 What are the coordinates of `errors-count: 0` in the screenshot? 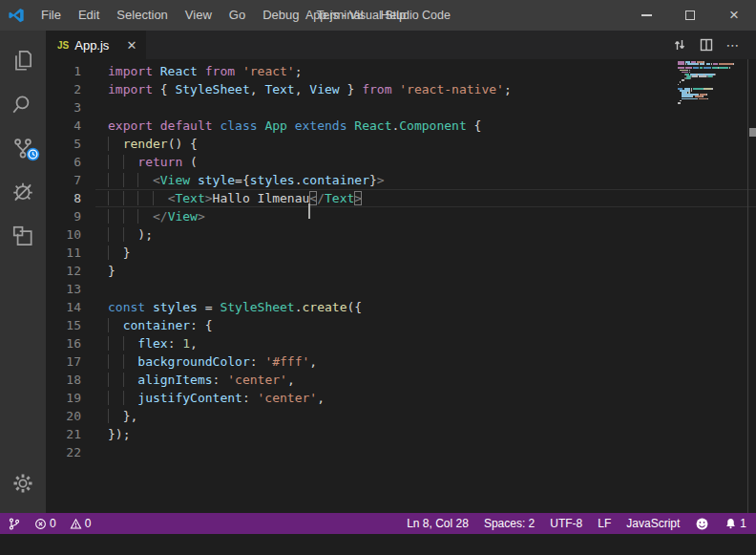 It's located at (53, 523).